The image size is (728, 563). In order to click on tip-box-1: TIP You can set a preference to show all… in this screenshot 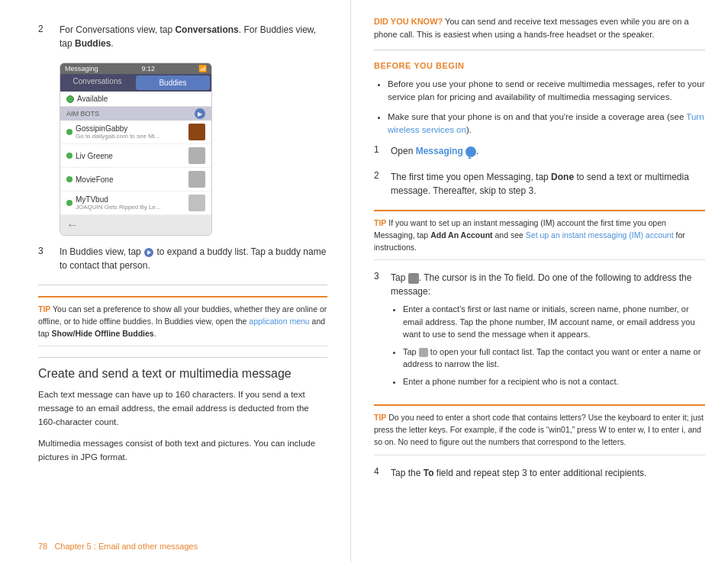, I will do `click(183, 321)`.